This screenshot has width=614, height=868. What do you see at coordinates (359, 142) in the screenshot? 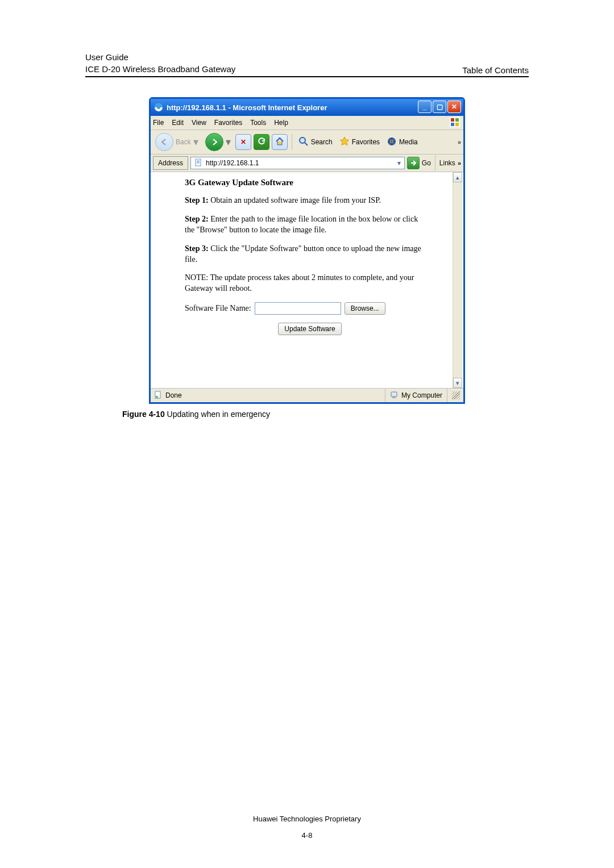
I see `favorites-button: Favorites` at bounding box center [359, 142].